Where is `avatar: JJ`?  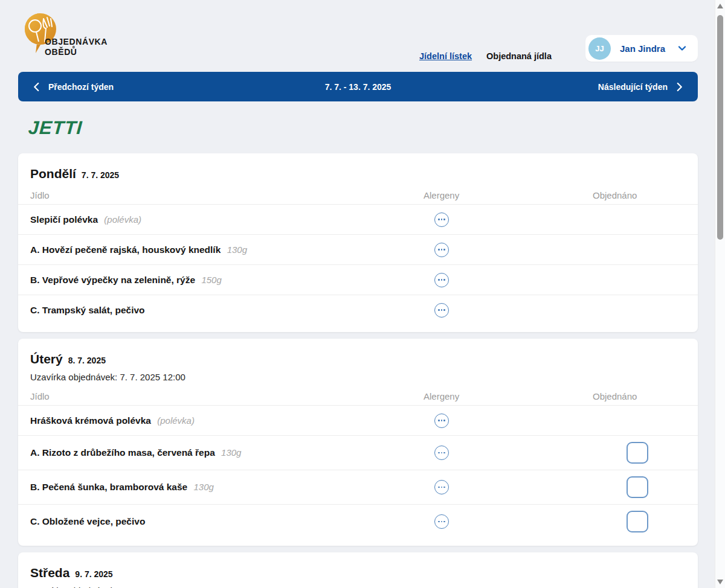
avatar: JJ is located at coordinates (599, 48).